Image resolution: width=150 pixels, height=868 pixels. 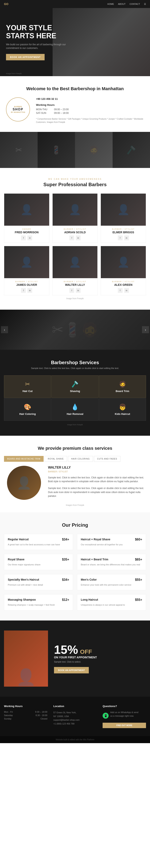 What do you see at coordinates (38, 600) in the screenshot?
I see `pricing-item-header: Massaging Shampoo $12+` at bounding box center [38, 600].